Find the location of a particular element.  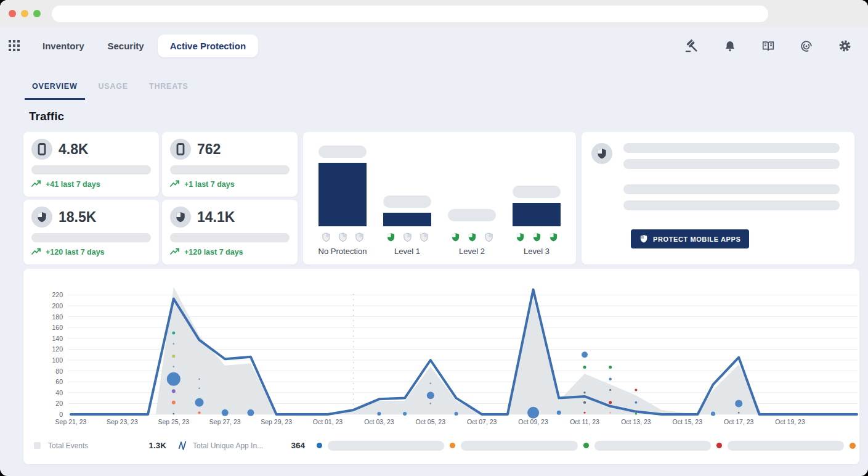

apps-grid-icon is located at coordinates (15, 46).